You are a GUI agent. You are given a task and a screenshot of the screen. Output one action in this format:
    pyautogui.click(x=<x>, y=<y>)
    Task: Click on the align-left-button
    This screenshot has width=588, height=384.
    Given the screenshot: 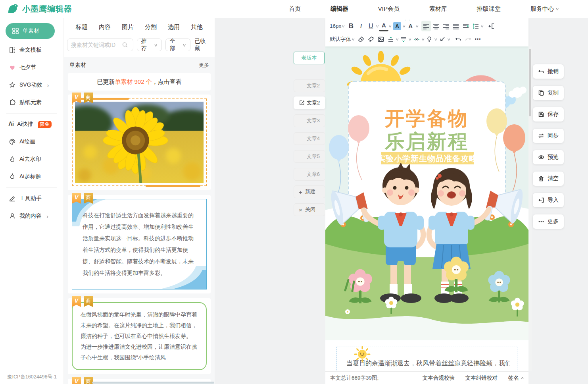 What is the action you would take?
    pyautogui.click(x=426, y=26)
    